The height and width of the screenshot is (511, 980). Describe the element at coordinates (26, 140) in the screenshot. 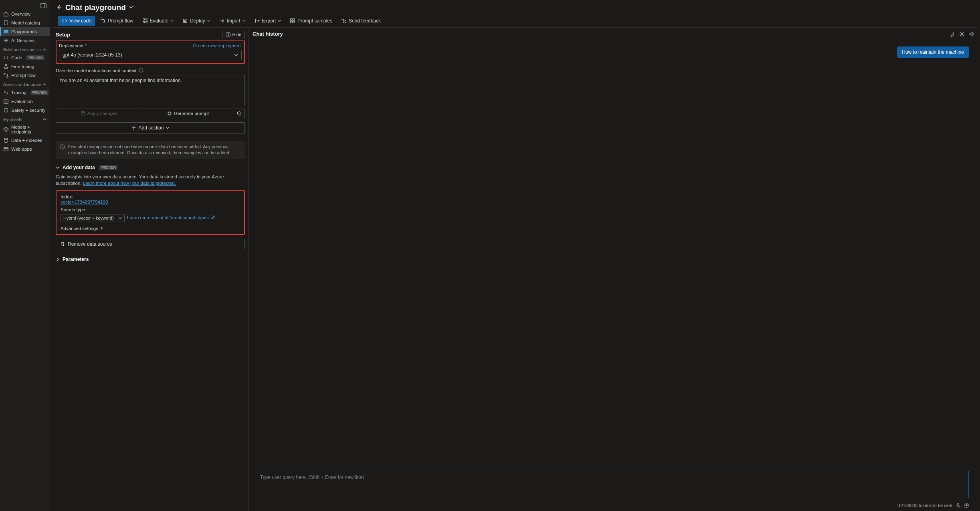

I see `sidebar-item-label: Data + indexes` at that location.